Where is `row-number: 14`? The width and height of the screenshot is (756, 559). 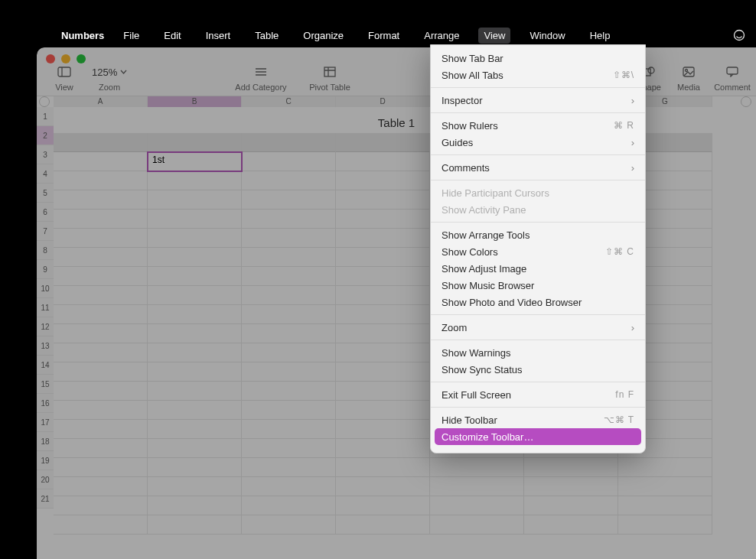 row-number: 14 is located at coordinates (45, 366).